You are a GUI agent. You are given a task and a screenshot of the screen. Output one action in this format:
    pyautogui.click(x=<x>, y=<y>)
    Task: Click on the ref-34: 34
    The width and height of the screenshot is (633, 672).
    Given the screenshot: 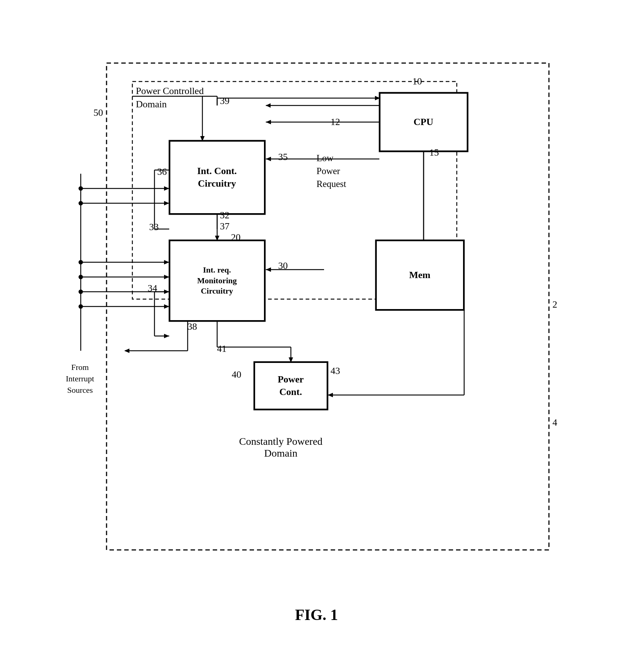 What is the action you would take?
    pyautogui.click(x=153, y=288)
    